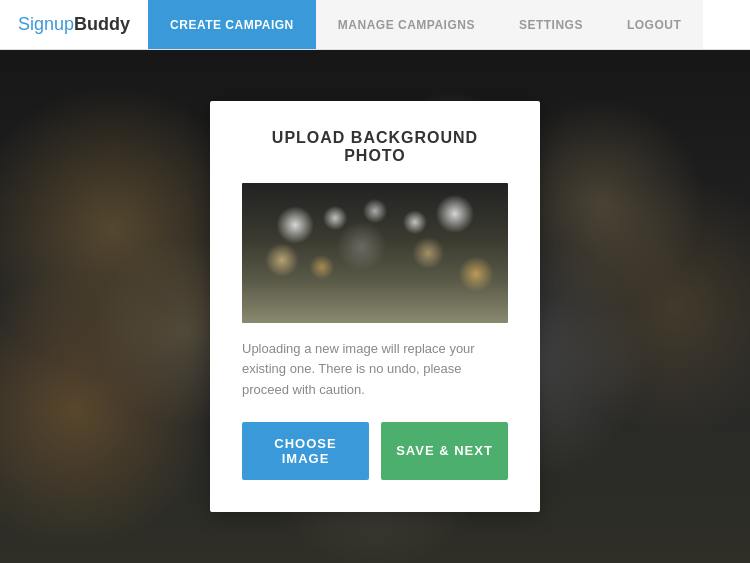  I want to click on modal-actions: CHOOSE IMAGE SAVE & NEXT, so click(375, 451).